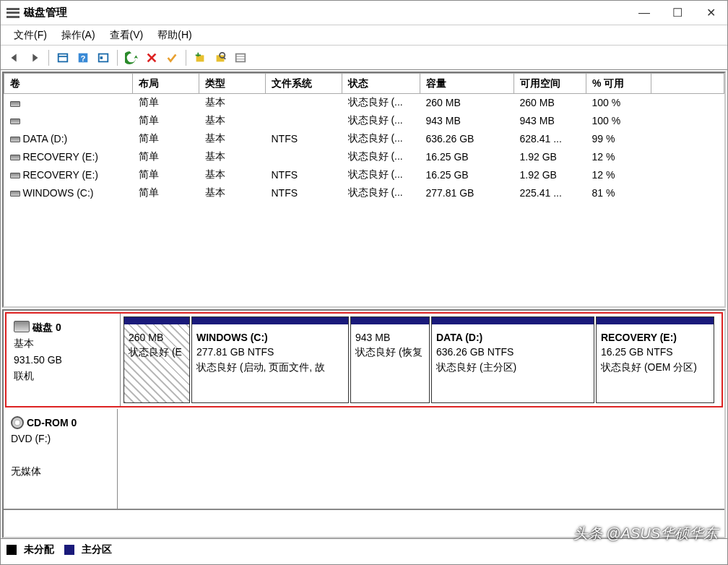  Describe the element at coordinates (364, 35) in the screenshot. I see `menu-bar: 文件(F) 操作(A) 查看(V) 帮助(H)` at that location.